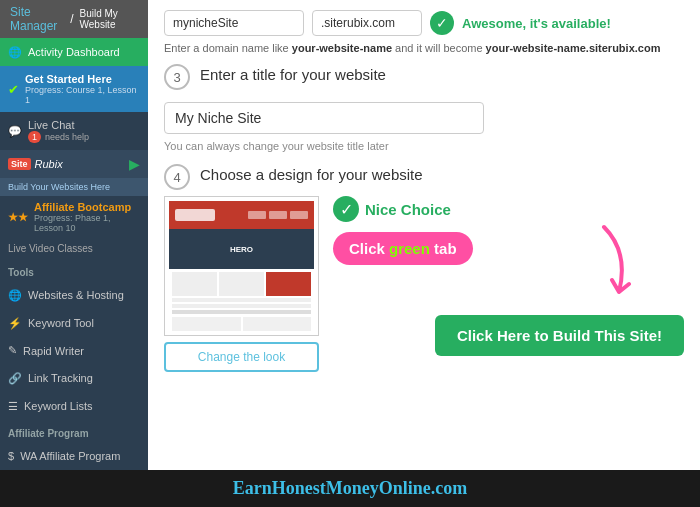 The width and height of the screenshot is (700, 507). What do you see at coordinates (242, 266) in the screenshot?
I see `theme-mock: HERO` at bounding box center [242, 266].